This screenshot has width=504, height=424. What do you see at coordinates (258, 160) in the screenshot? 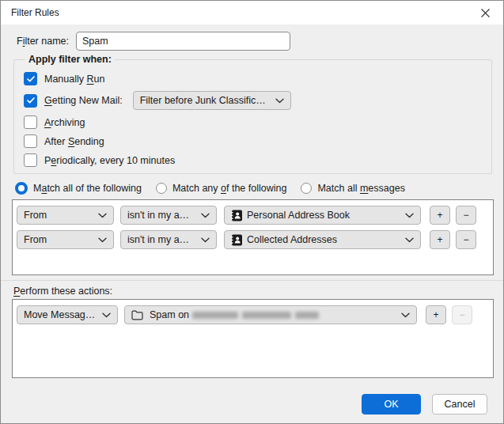
I see `checkbox-row-periodically: Periodically, every 10 minutes` at bounding box center [258, 160].